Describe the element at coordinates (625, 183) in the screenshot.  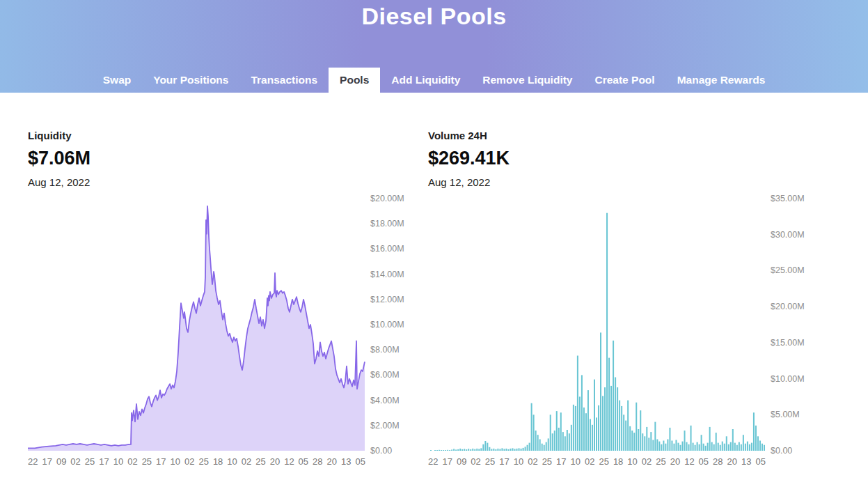
I see `volume-date: Aug 12, 2022` at that location.